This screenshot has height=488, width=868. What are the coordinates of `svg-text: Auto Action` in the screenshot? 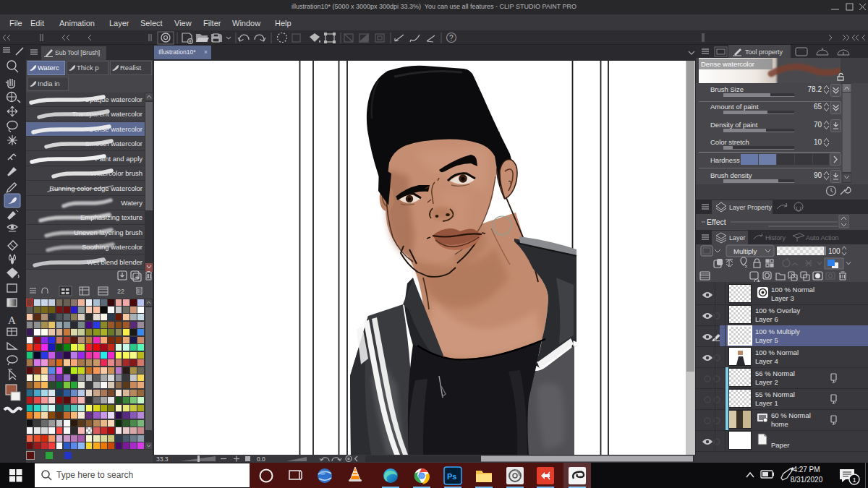 It's located at (822, 238).